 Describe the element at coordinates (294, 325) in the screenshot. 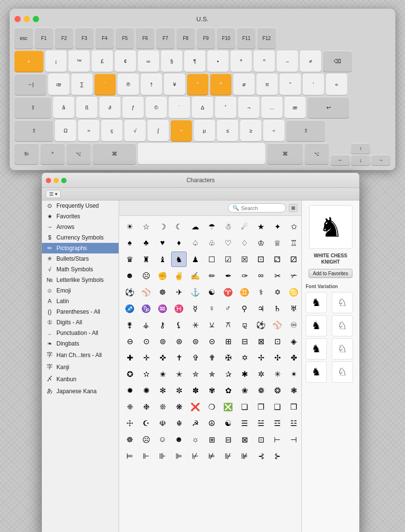

I see `char-cell: ♾` at that location.